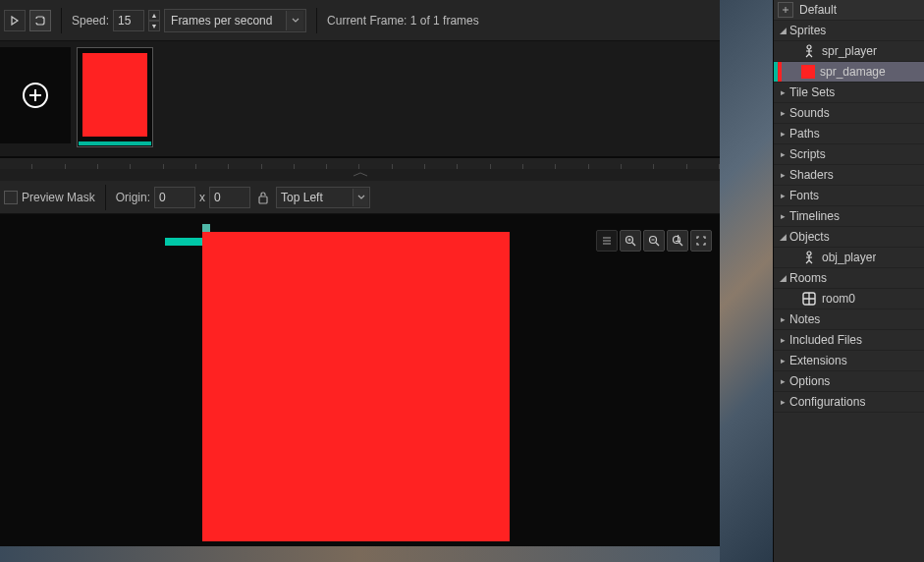  I want to click on spinner-down-icon: ▼, so click(154, 26).